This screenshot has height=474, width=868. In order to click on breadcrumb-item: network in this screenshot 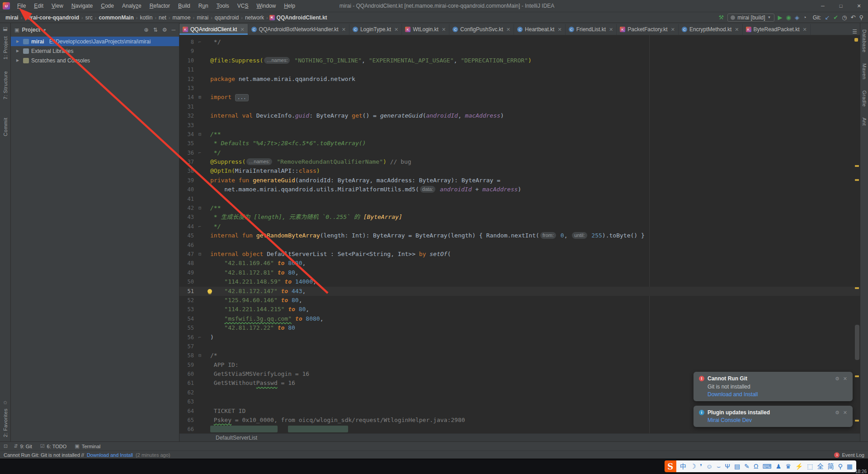, I will do `click(255, 18)`.